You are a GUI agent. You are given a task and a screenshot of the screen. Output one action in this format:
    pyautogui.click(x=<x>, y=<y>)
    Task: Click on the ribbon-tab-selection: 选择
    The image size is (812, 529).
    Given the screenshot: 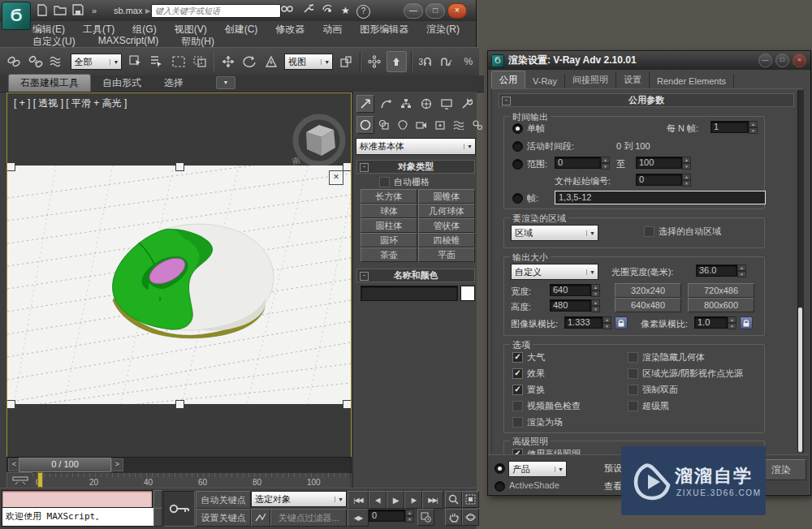 What is the action you would take?
    pyautogui.click(x=174, y=83)
    